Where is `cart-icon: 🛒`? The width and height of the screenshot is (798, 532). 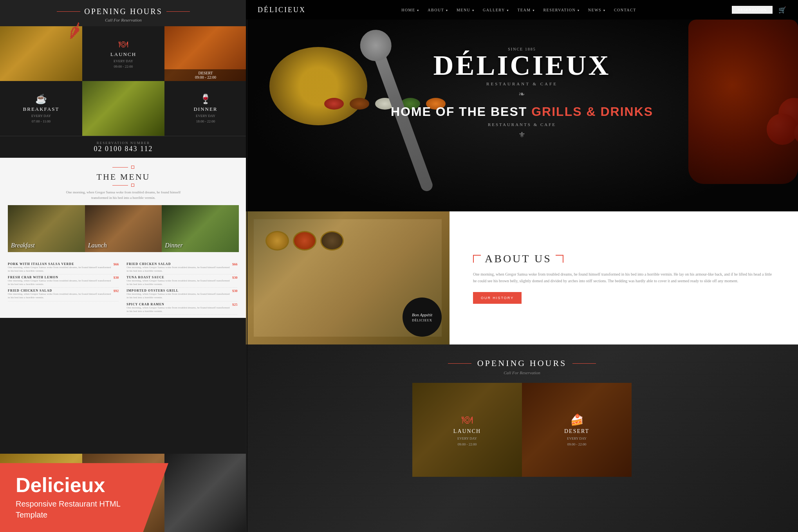
cart-icon: 🛒 is located at coordinates (782, 10).